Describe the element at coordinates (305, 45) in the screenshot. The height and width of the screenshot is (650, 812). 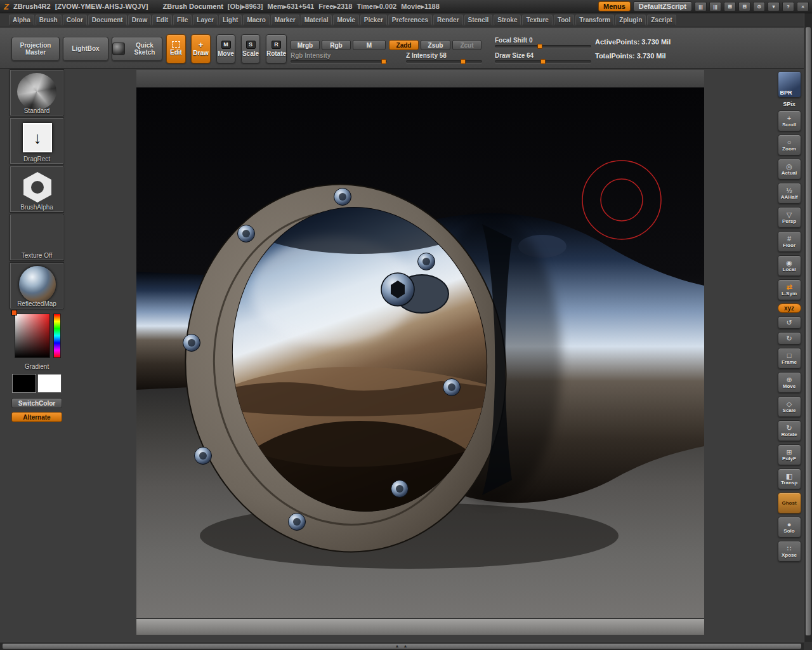
I see `mrgb-toggle: Mrgb` at that location.